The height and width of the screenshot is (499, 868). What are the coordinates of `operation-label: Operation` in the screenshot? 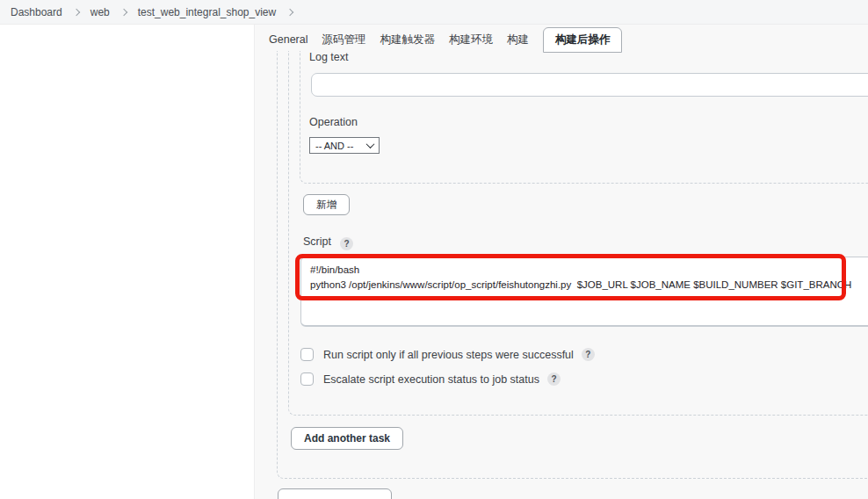 It's located at (334, 122).